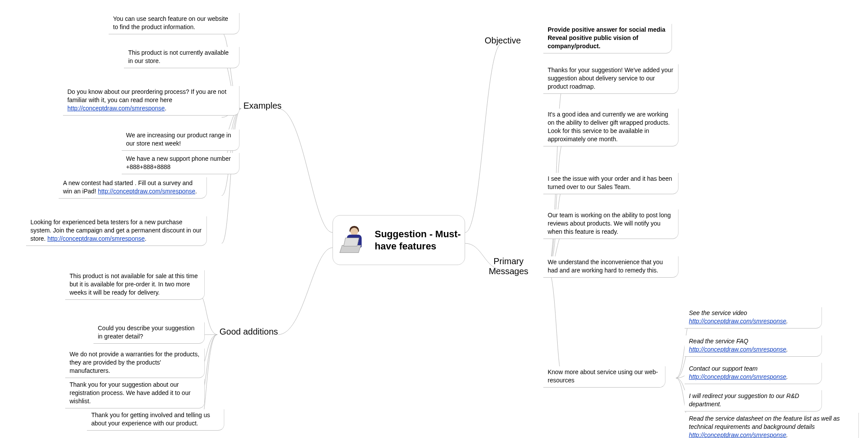 The height and width of the screenshot is (438, 868). I want to click on center-title: Suggestion - Must-have features, so click(420, 240).